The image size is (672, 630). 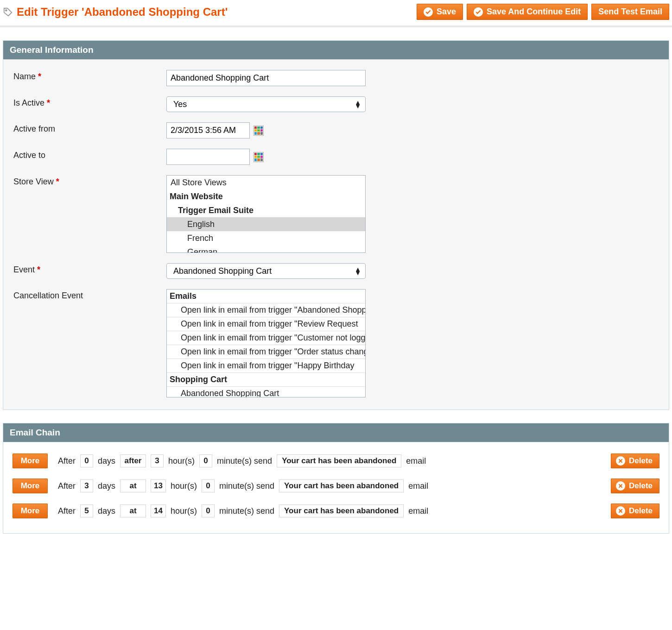 What do you see at coordinates (527, 12) in the screenshot?
I see `save-continue-button: Save And Continue Edit` at bounding box center [527, 12].